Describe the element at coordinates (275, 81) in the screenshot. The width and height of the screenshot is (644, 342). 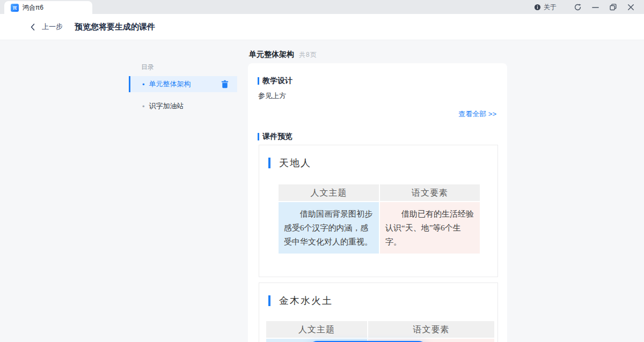
I see `teaching-design-section-title: 教学设计` at that location.